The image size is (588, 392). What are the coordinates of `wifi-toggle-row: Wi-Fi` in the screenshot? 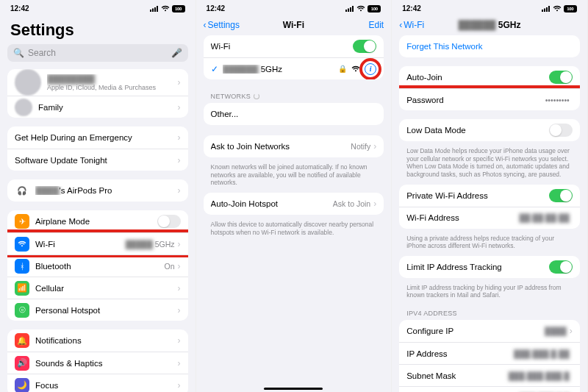 It's located at (294, 46).